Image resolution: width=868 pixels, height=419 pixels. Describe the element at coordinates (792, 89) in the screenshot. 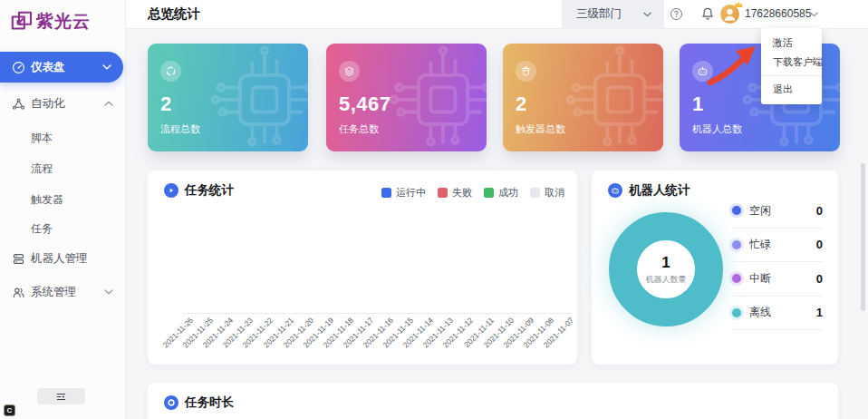

I see `menu-item-logout: 退出` at that location.